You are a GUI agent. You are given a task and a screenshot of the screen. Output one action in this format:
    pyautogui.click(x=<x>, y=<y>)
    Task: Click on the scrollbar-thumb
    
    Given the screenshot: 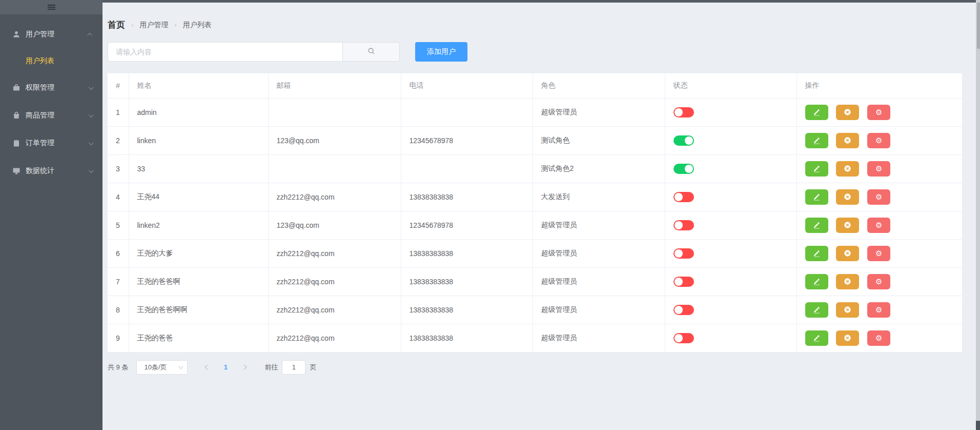 What is the action you would take?
    pyautogui.click(x=978, y=26)
    